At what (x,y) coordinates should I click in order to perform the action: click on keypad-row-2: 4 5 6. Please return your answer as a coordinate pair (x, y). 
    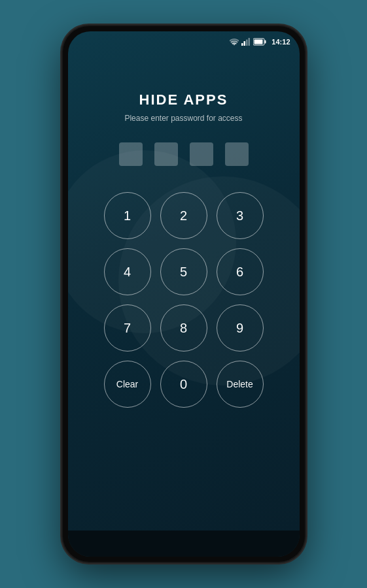
    Looking at the image, I should click on (184, 272).